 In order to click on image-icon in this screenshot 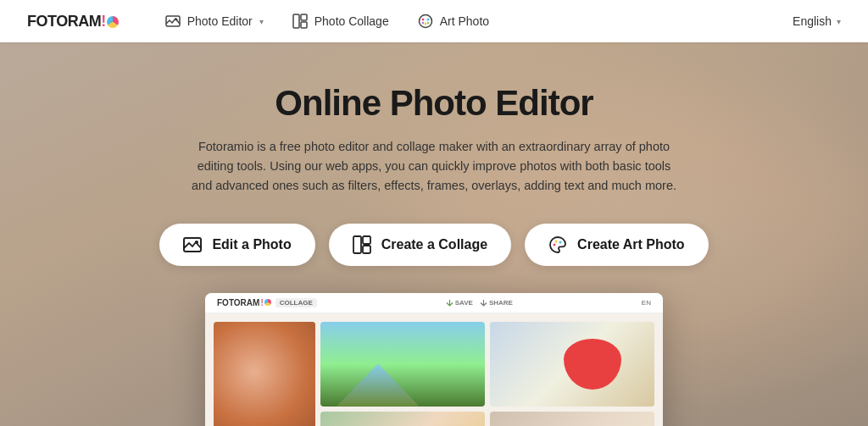, I will do `click(192, 245)`.